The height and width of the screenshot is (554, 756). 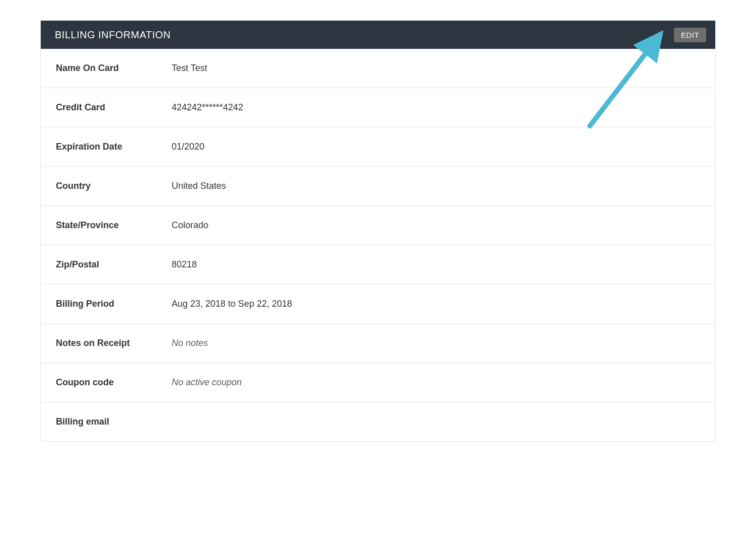 What do you see at coordinates (114, 186) in the screenshot?
I see `row-label: Country` at bounding box center [114, 186].